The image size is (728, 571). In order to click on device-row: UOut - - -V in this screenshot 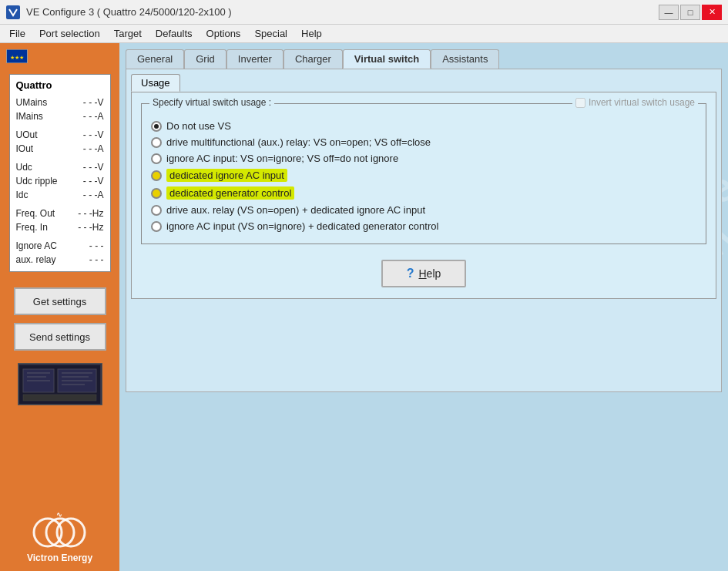, I will do `click(60, 135)`.